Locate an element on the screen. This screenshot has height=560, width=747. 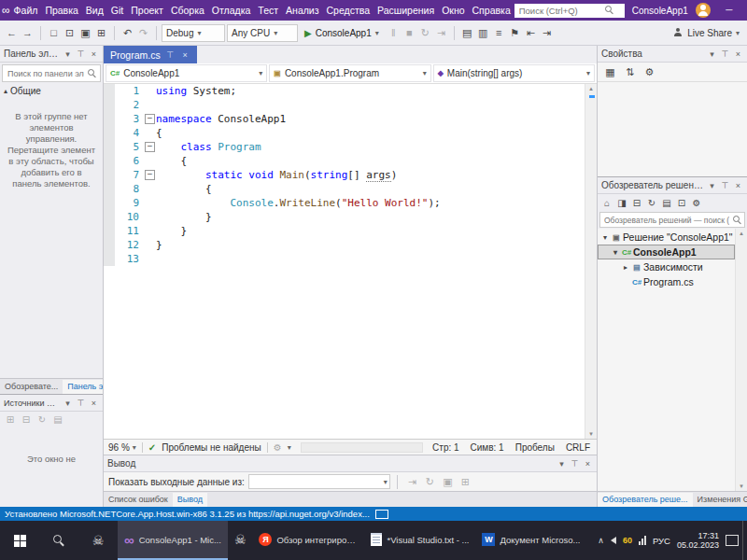
comment-icon: ≡ is located at coordinates (499, 34).